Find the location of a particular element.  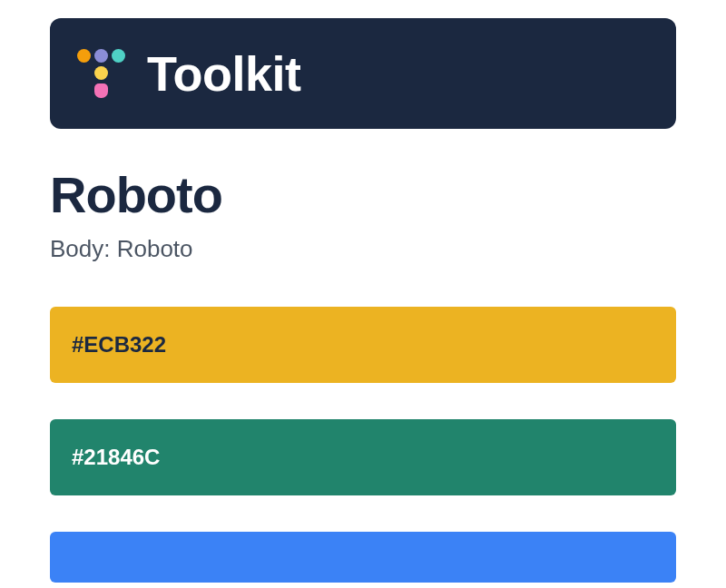

swatch-hex-value: #21846C is located at coordinates (116, 457).